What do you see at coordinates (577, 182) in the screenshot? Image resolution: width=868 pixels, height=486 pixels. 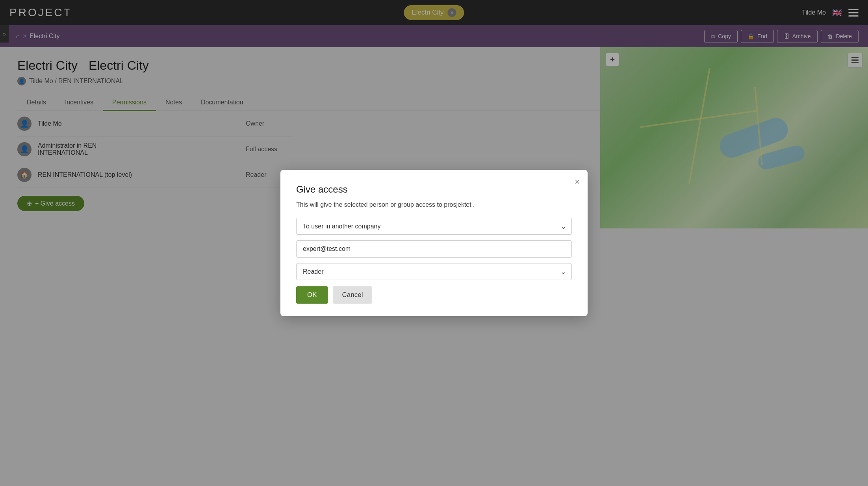 I see `modal-close-button: ×` at bounding box center [577, 182].